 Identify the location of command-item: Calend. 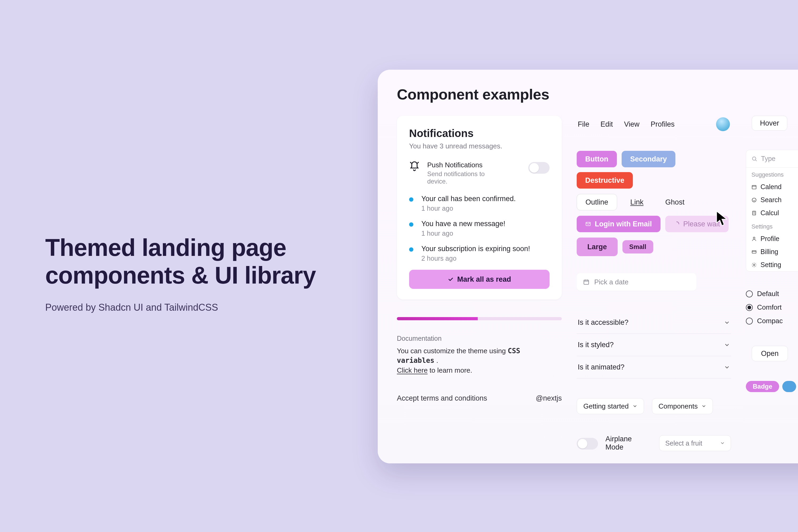
(772, 187).